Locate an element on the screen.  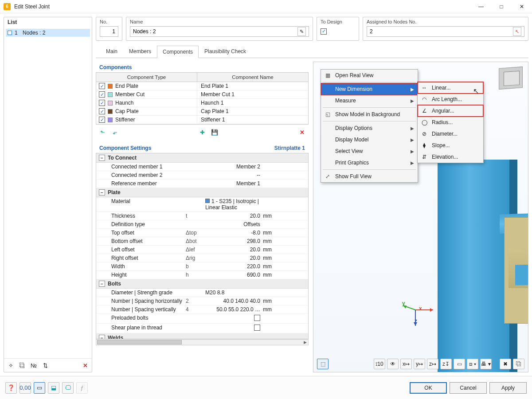
window-minimize: — is located at coordinates (481, 7).